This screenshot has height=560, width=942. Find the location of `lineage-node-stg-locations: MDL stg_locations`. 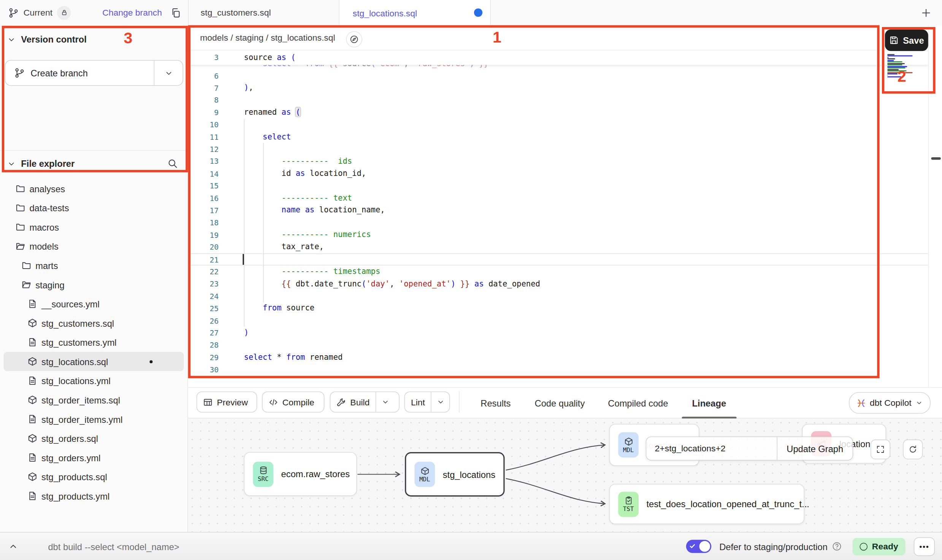

lineage-node-stg-locations: MDL stg_locations is located at coordinates (455, 474).